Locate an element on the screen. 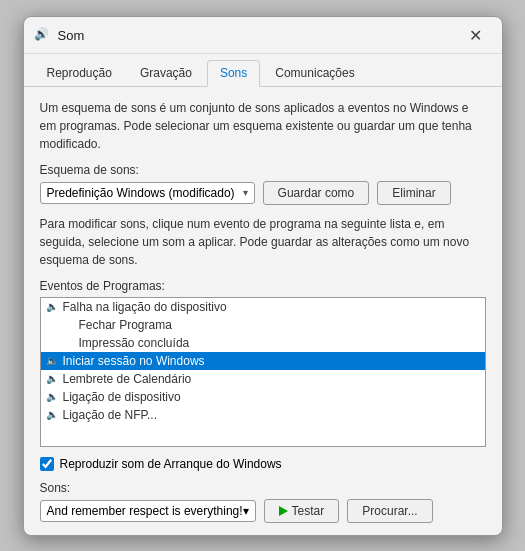 Image resolution: width=525 pixels, height=551 pixels. event-label: Impressão concluída is located at coordinates (134, 343).